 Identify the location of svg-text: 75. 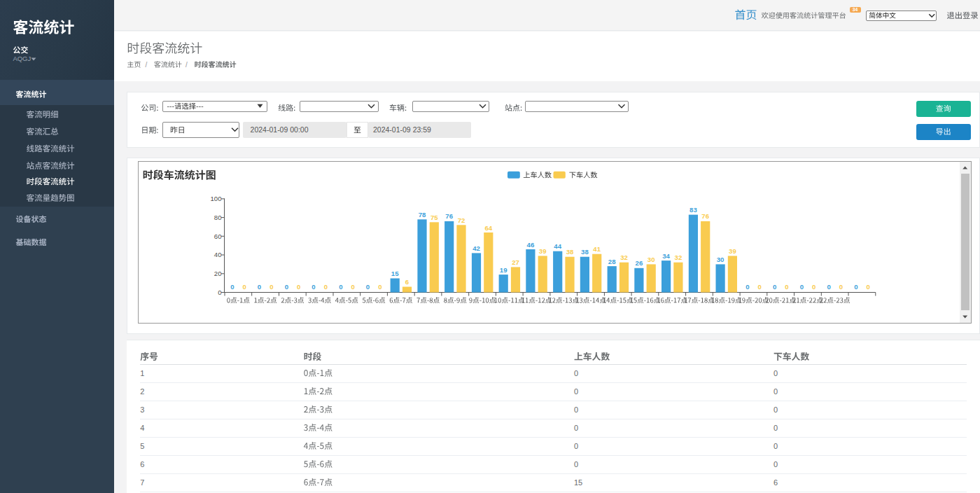
(434, 217).